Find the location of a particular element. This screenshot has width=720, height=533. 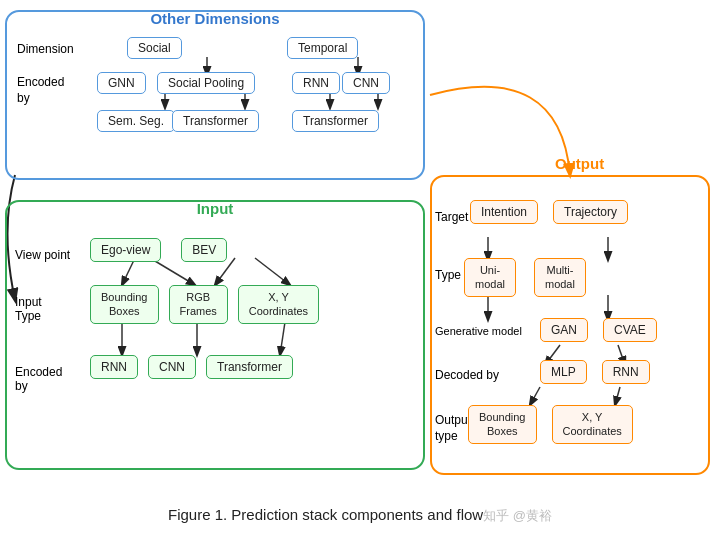

viewpoint-row: Ego-view BEV is located at coordinates (158, 250).